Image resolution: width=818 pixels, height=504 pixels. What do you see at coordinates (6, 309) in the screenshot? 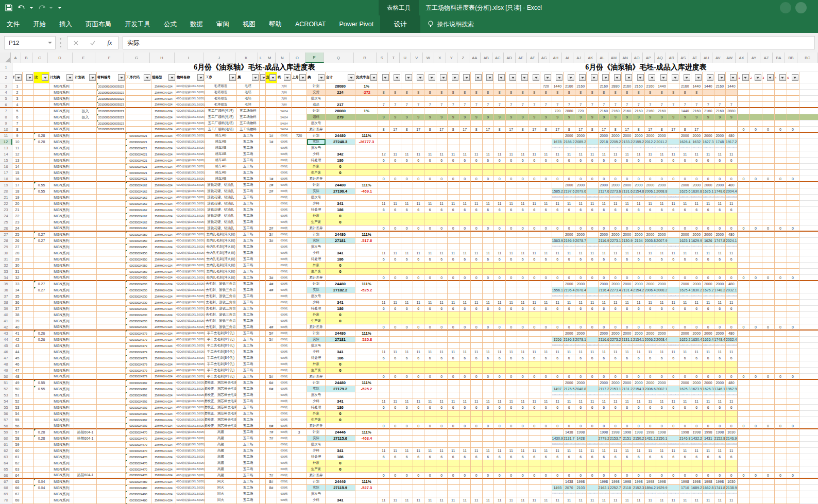
I see `row-header: 39` at bounding box center [6, 309].